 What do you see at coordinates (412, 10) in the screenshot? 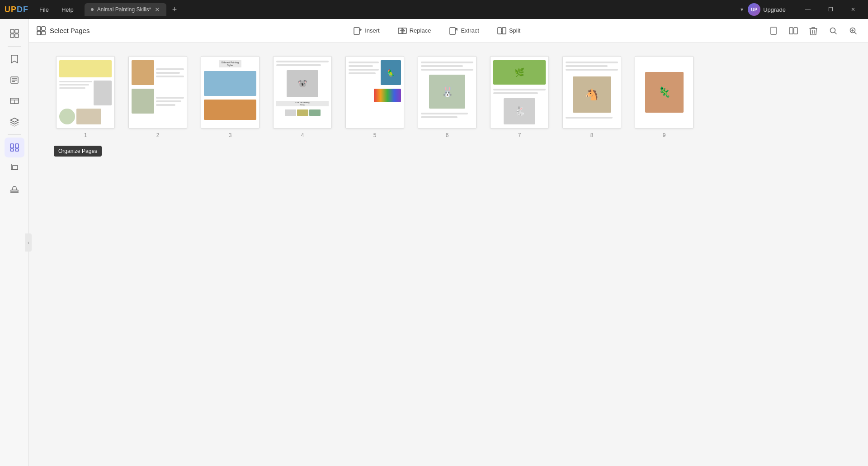
I see `tab-area: Animal Painting Skills* ✕ +` at bounding box center [412, 10].